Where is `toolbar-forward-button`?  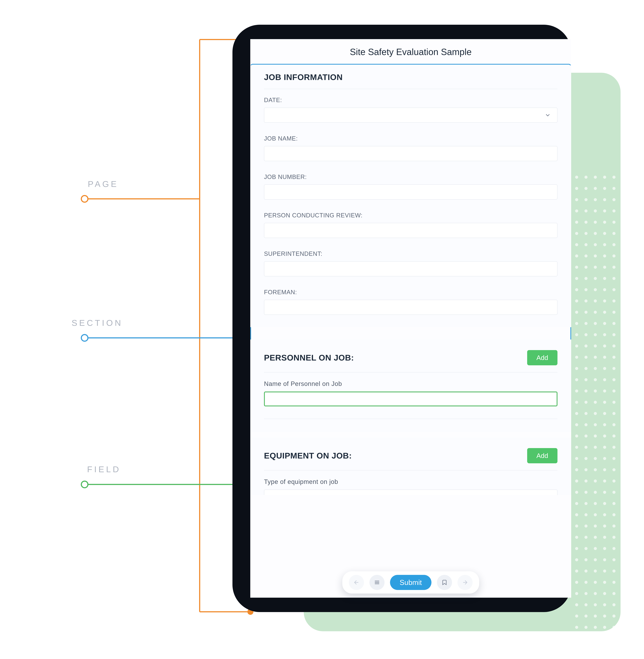 toolbar-forward-button is located at coordinates (465, 582).